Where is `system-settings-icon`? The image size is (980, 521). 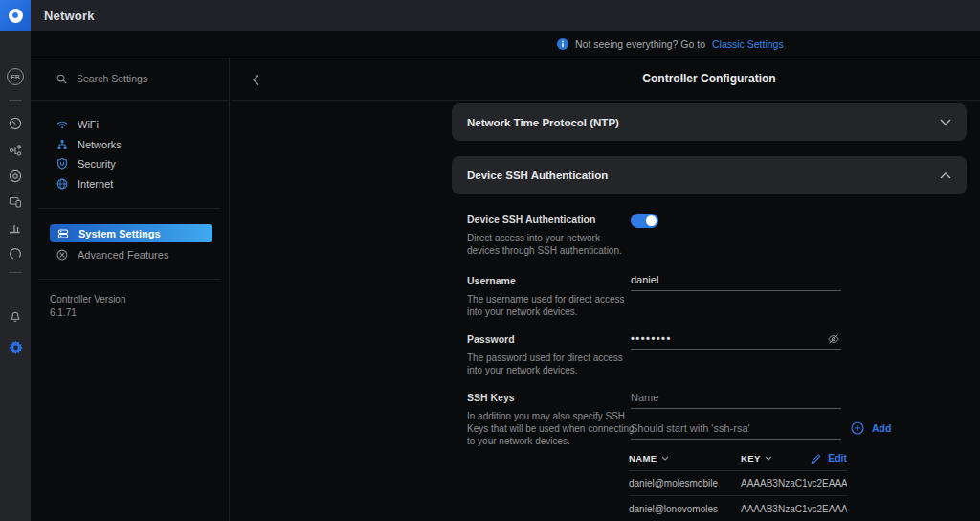
system-settings-icon is located at coordinates (63, 234).